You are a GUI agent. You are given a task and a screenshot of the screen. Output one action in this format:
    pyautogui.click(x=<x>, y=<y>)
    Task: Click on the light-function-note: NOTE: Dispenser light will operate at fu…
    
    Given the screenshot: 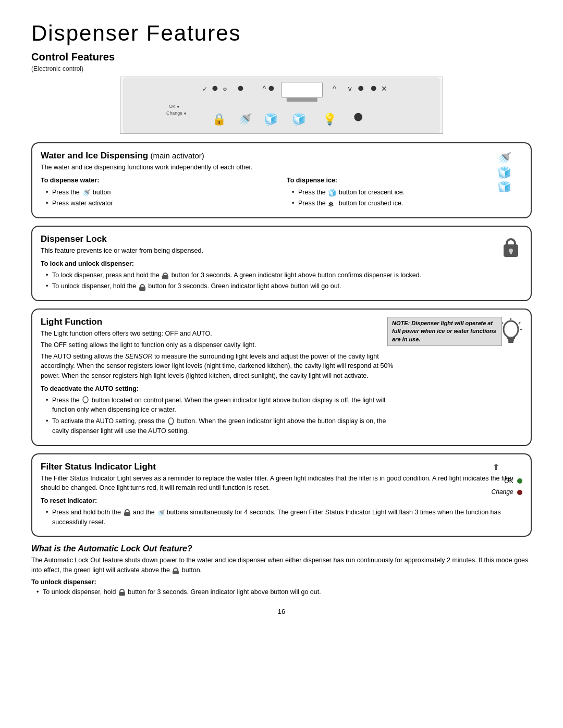 What is the action you would take?
    pyautogui.click(x=445, y=331)
    